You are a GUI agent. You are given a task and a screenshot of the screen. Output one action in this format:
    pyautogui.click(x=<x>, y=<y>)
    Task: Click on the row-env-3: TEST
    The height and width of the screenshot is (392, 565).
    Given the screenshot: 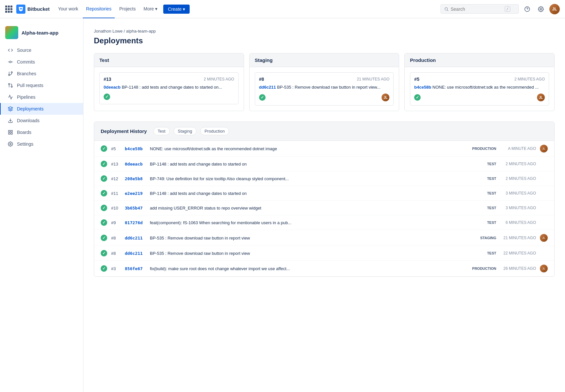 What is the action you would take?
    pyautogui.click(x=484, y=193)
    